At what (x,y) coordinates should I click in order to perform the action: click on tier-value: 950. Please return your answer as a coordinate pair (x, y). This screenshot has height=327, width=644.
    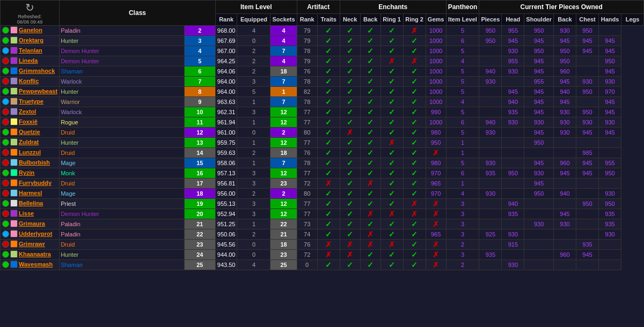
    Looking at the image, I should click on (491, 31).